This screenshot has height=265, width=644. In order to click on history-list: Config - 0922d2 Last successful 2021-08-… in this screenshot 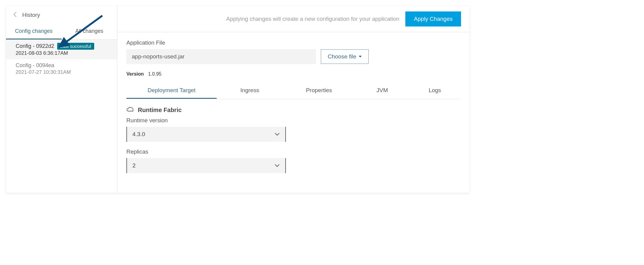, I will do `click(61, 116)`.